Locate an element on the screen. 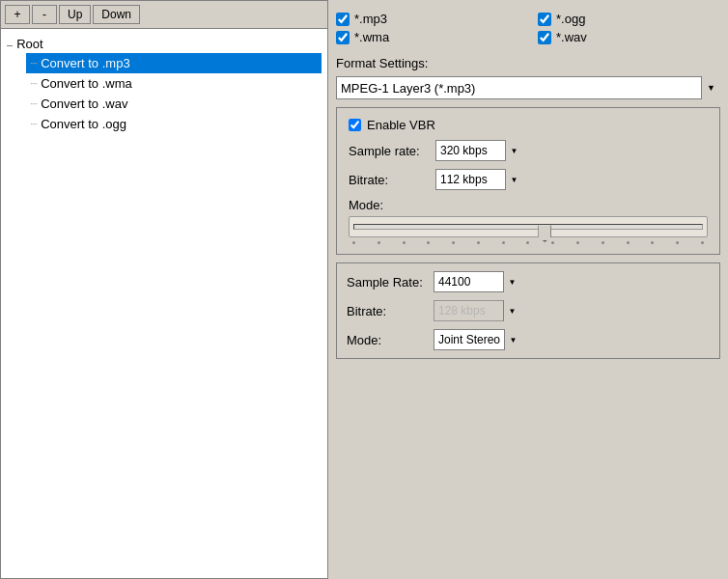  sample-rate-dropdown: 44100 22050 11025 ▼ is located at coordinates (477, 282).